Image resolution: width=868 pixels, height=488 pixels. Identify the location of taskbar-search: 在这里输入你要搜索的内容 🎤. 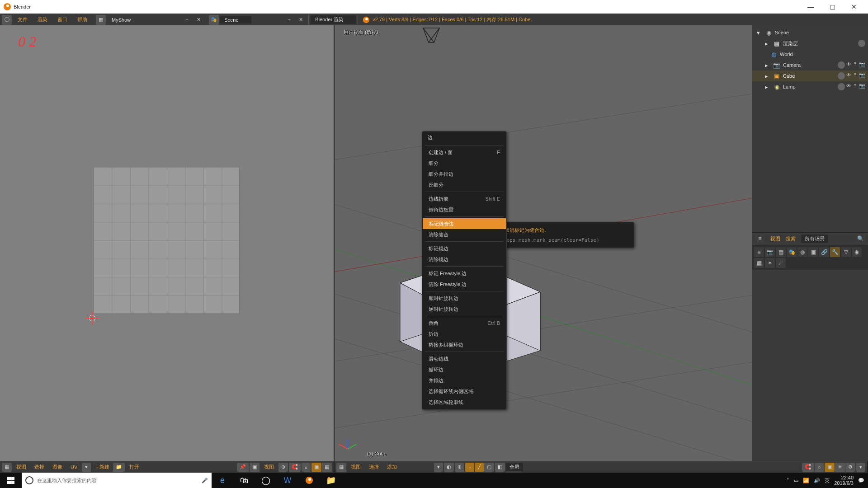
(117, 480).